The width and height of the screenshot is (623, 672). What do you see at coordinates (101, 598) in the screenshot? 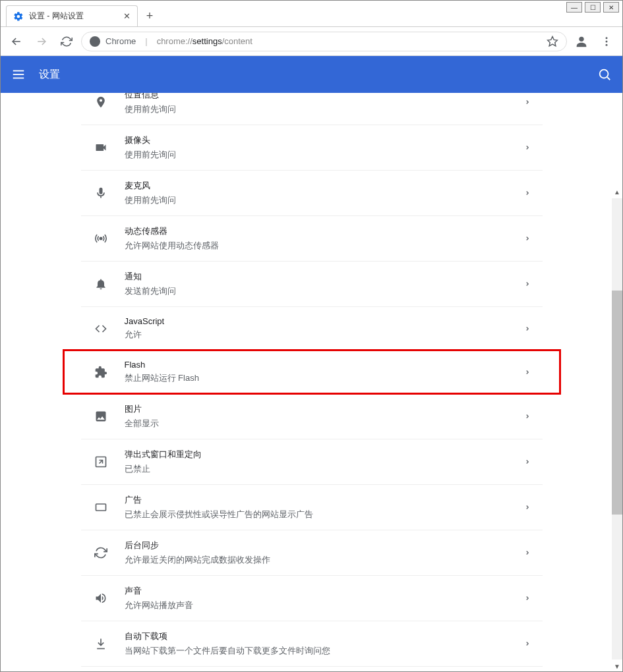
I see `sound-icon` at bounding box center [101, 598].